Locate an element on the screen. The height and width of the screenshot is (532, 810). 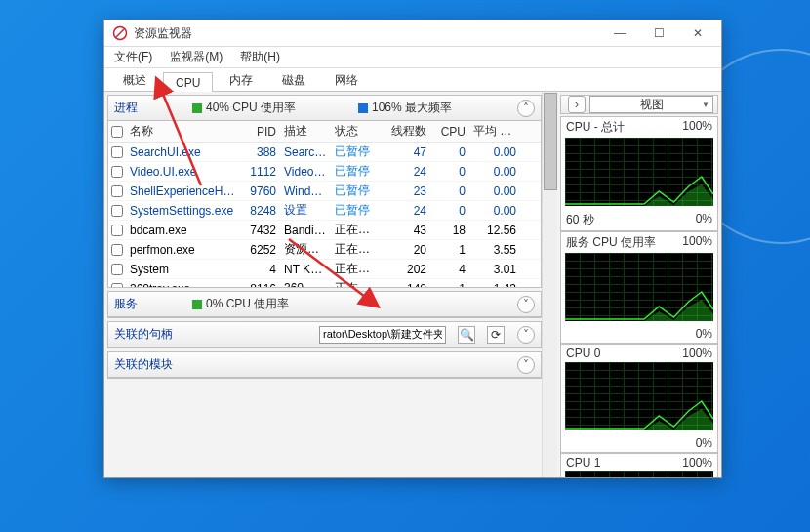
col-desc: 描述 is located at coordinates (305, 131).